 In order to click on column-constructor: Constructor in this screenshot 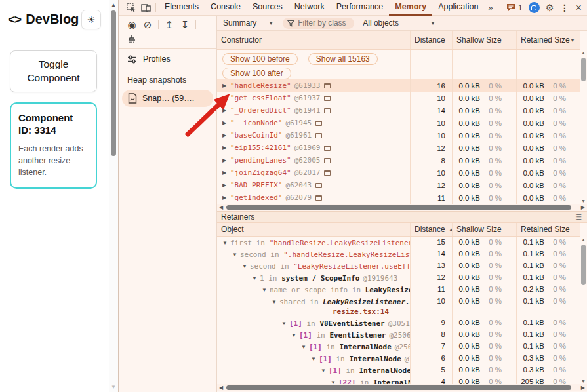, I will do `click(314, 40)`.